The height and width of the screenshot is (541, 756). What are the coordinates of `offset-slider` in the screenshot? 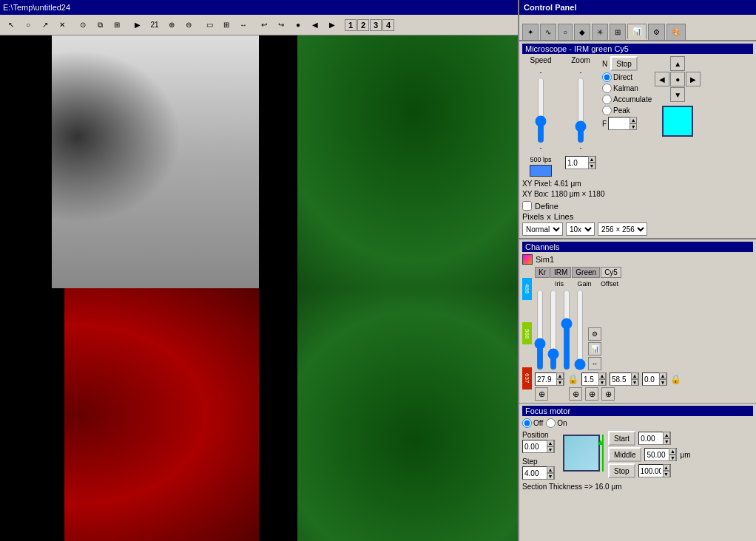 It's located at (580, 330).